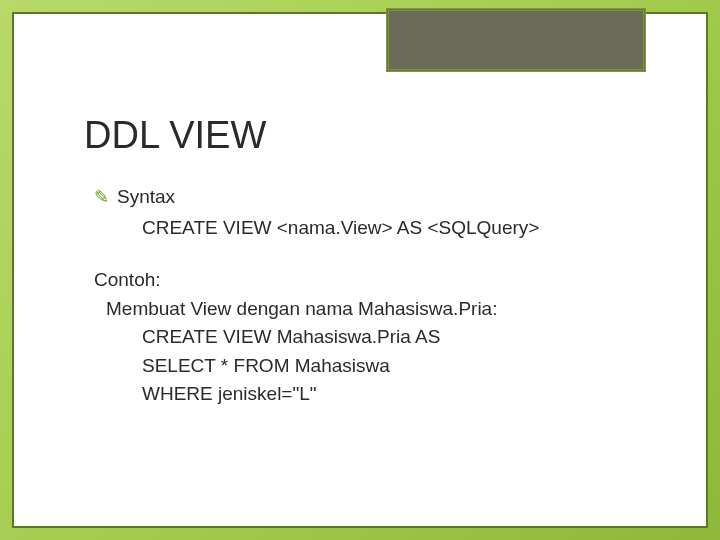 This screenshot has width=720, height=540. I want to click on spacer, so click(375, 254).